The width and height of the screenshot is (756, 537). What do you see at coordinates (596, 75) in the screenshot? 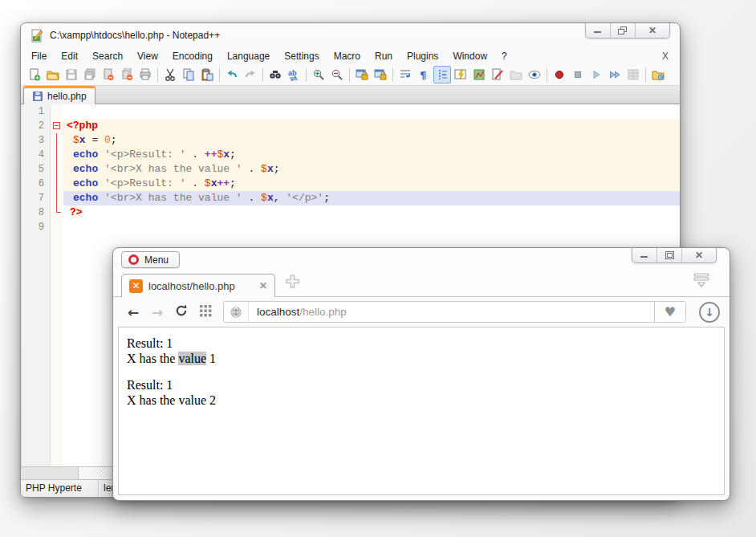
I see `playback-macro-icon` at bounding box center [596, 75].